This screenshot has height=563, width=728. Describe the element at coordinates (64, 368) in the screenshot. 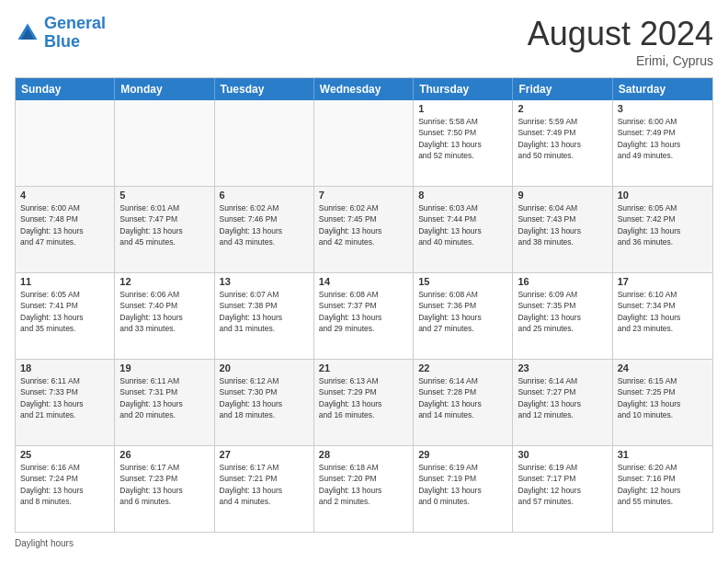

I see `day-number: 18` at that location.